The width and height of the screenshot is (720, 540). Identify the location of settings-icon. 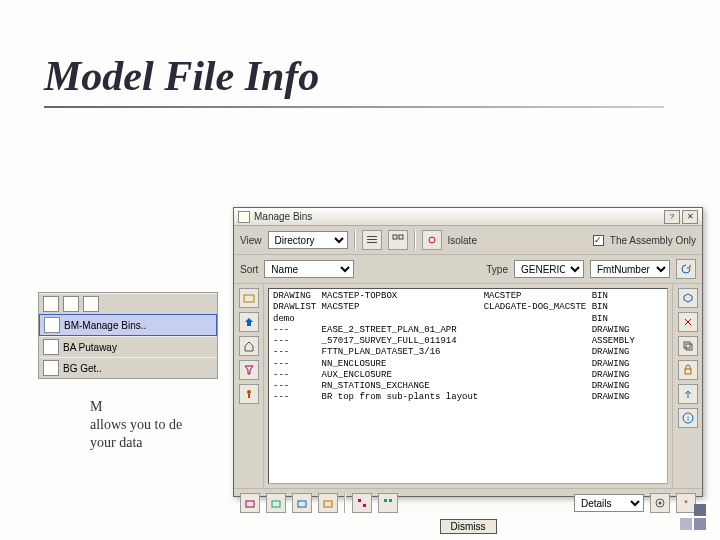
(660, 503).